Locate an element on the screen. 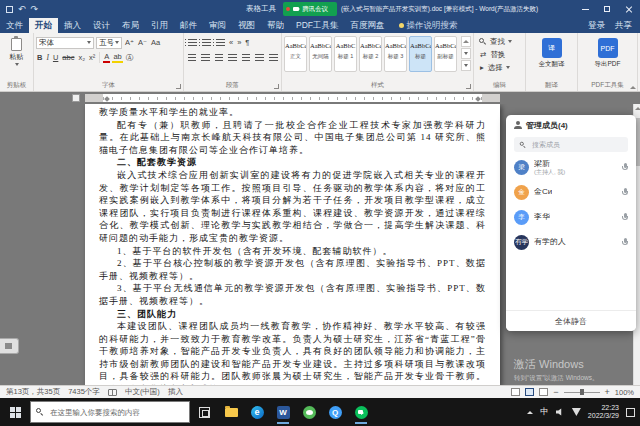  tab-file: 文件 is located at coordinates (14, 26).